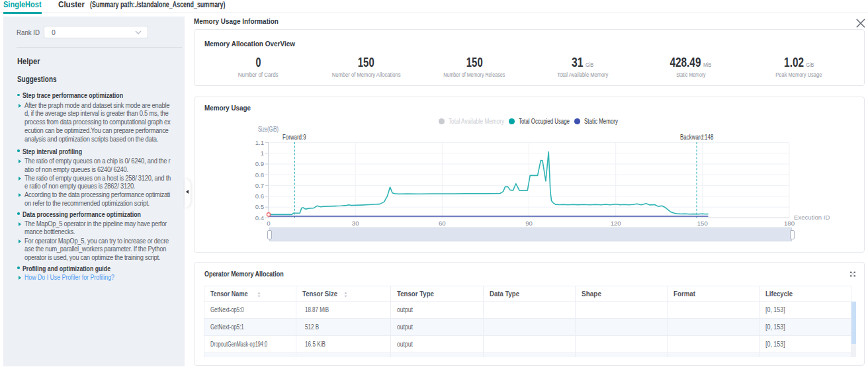 The image size is (868, 371). I want to click on svg-text: 0.6, so click(259, 196).